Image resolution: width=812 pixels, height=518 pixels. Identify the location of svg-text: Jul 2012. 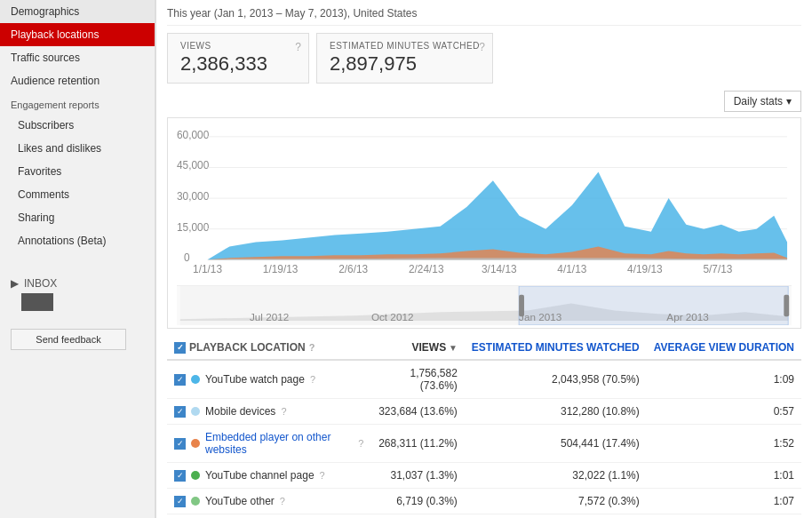
(269, 316).